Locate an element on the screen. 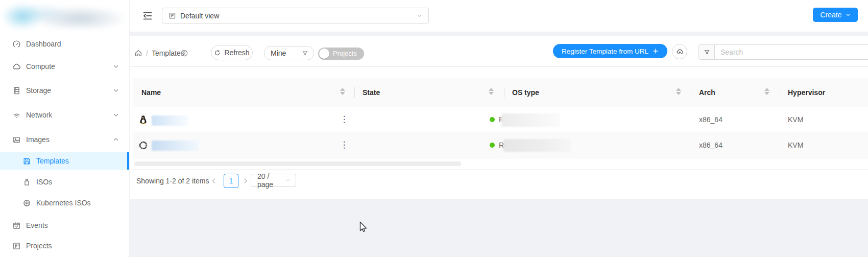 The width and height of the screenshot is (868, 257). pagination: Showing 1-2 of 2 items 1 20 / page is located at coordinates (359, 181).